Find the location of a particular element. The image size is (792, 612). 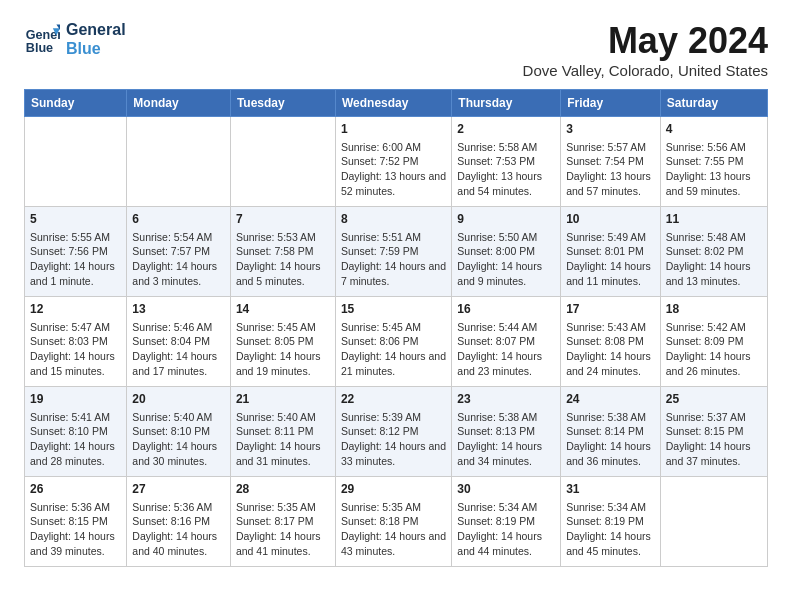

day-number: 14 is located at coordinates (283, 310).